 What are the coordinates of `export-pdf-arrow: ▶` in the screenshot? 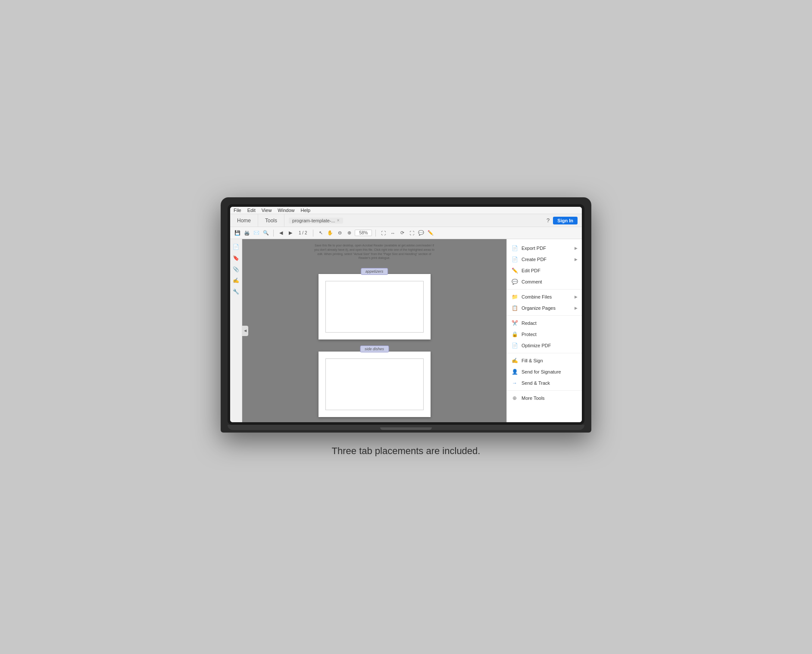 It's located at (576, 248).